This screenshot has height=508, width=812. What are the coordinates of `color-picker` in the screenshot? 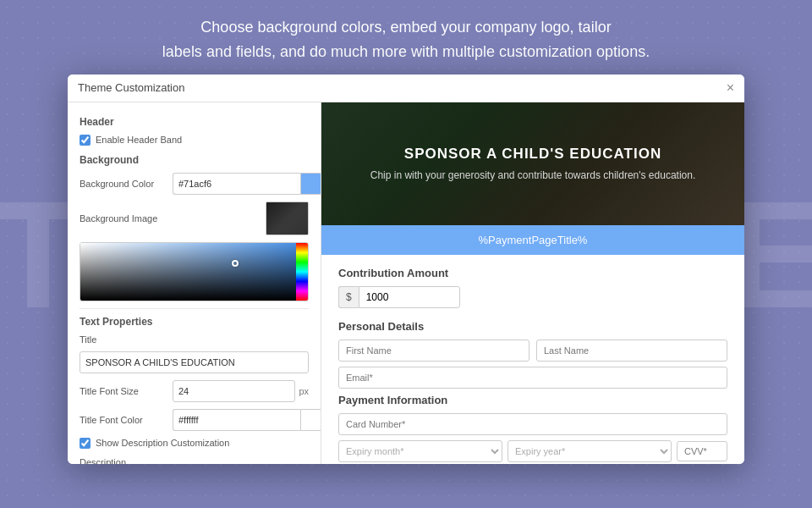 It's located at (195, 272).